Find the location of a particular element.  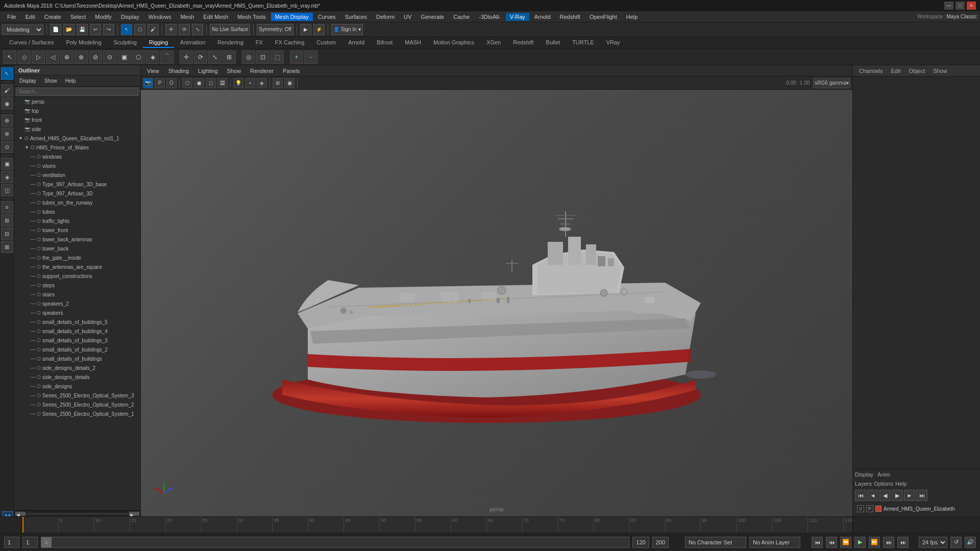

tree-item-series-2500-3: — ⬡ Series_2500_Electro_Optical_System_3 is located at coordinates (78, 395).